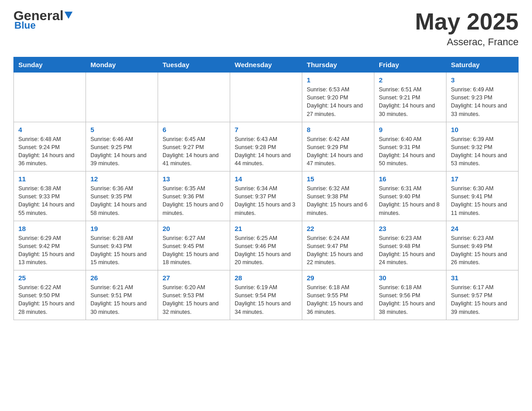 This screenshot has width=532, height=411. Describe the element at coordinates (410, 102) in the screenshot. I see `day-info: Sunrise: 6:51 AM Sunset: 9:21 PM Dayligh…` at that location.